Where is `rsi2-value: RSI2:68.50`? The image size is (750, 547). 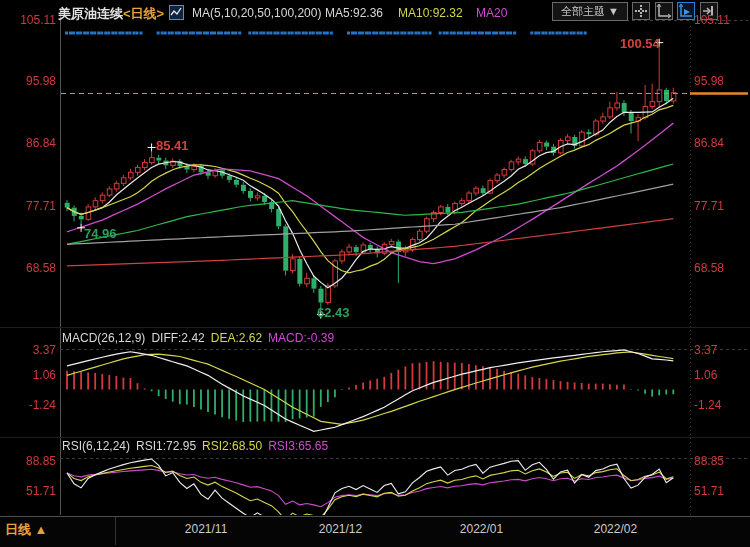 rsi2-value: RSI2:68.50 is located at coordinates (232, 446).